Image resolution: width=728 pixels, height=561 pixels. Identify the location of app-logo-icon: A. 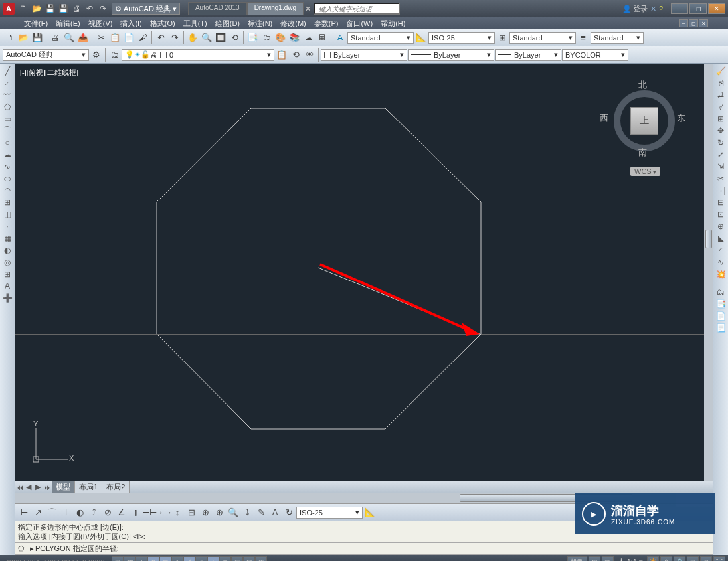
(9, 9).